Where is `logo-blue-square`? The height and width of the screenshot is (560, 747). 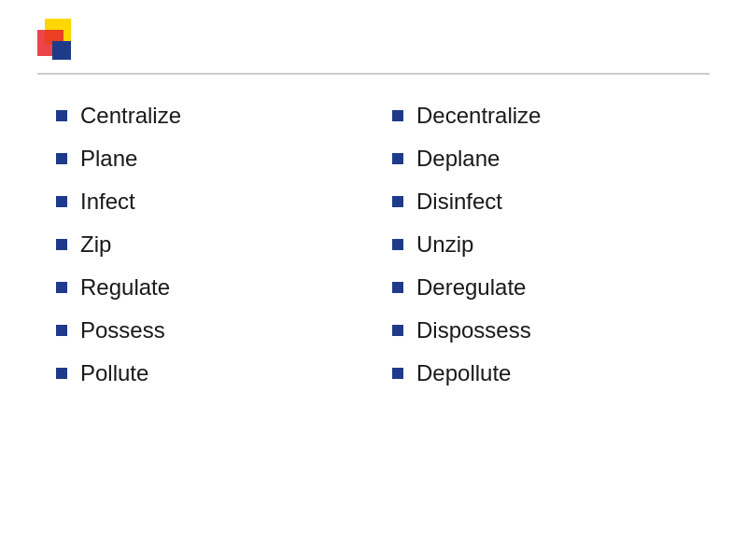
logo-blue-square is located at coordinates (62, 50).